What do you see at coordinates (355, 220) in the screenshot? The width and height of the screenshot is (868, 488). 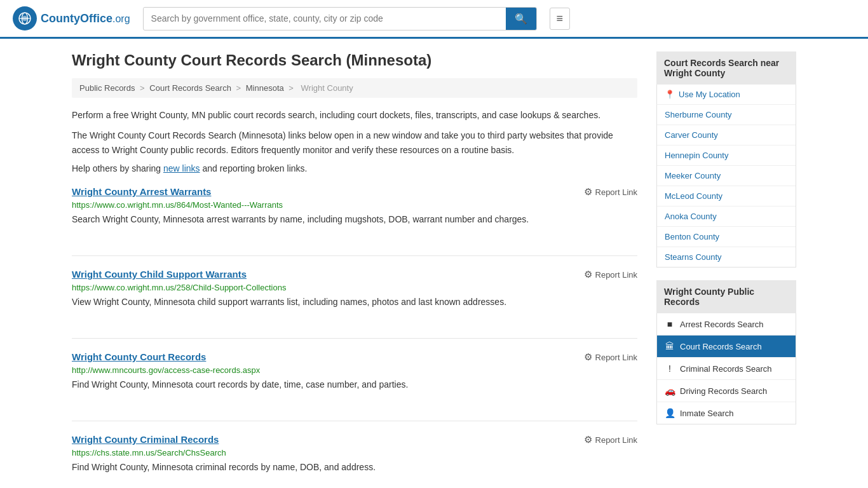 I see `record-description: Search Wright County, Minnesota arrest w…` at bounding box center [355, 220].